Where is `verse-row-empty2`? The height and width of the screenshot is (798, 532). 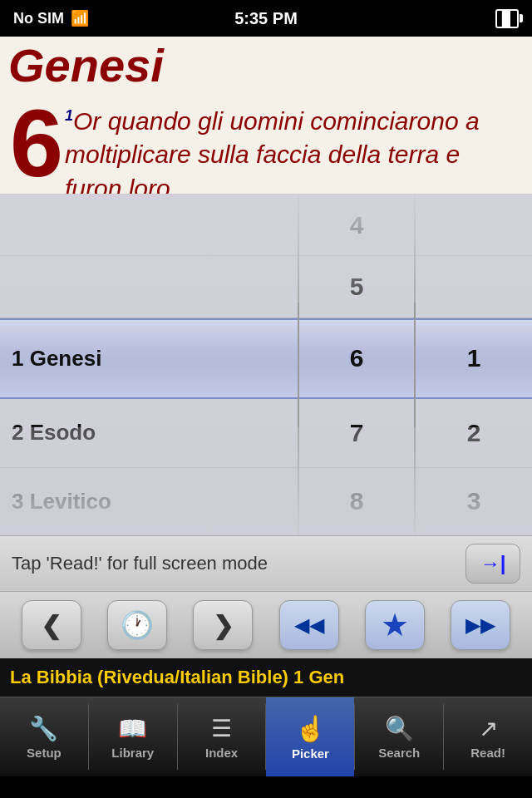 verse-row-empty2 is located at coordinates (474, 287).